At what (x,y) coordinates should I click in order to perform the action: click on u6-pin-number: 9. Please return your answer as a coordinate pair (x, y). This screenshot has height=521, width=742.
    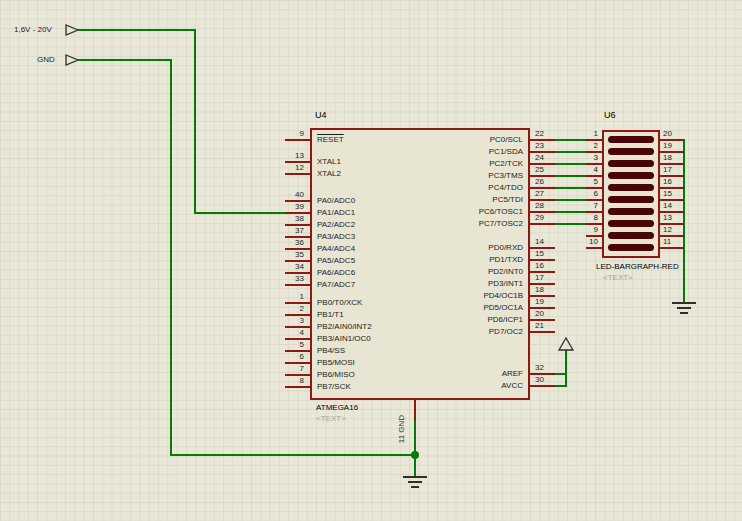
    Looking at the image, I should click on (580, 230).